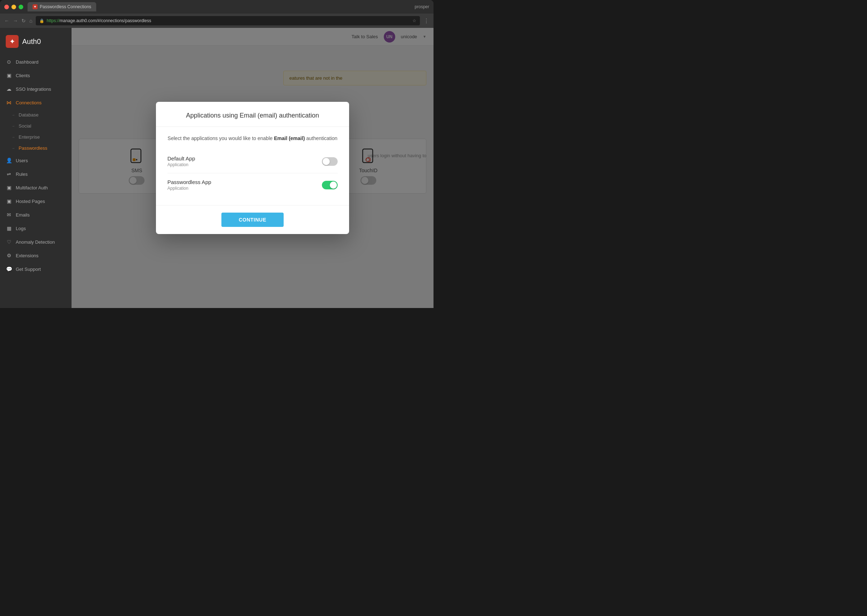  What do you see at coordinates (22, 160) in the screenshot?
I see `sidebar-item-label: Users` at bounding box center [22, 160].